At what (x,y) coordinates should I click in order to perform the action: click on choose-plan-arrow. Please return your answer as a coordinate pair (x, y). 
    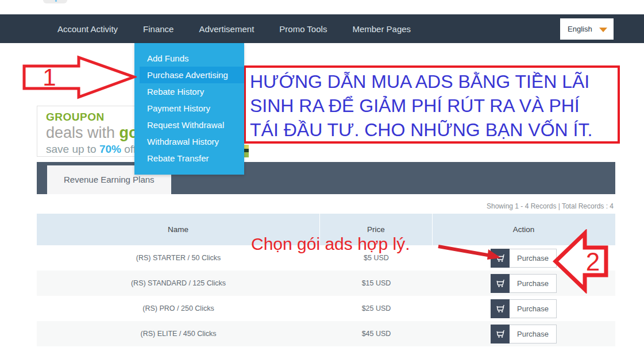
    Looking at the image, I should click on (470, 253).